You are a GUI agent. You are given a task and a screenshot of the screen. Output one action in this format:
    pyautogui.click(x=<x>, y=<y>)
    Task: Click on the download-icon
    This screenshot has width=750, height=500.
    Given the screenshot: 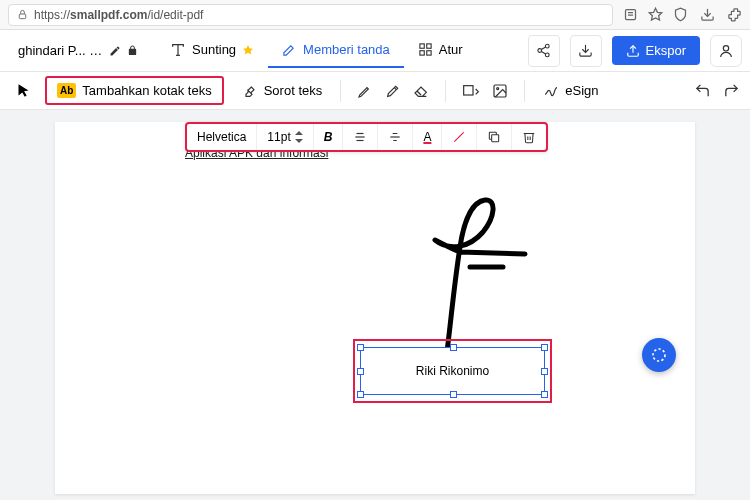 What is the action you would take?
    pyautogui.click(x=708, y=14)
    